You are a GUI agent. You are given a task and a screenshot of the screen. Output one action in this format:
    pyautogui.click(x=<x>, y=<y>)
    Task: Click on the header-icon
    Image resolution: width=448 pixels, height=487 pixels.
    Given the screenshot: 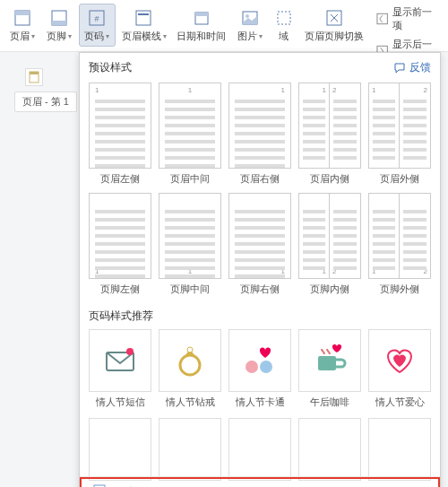 What is the action you would take?
    pyautogui.click(x=22, y=18)
    